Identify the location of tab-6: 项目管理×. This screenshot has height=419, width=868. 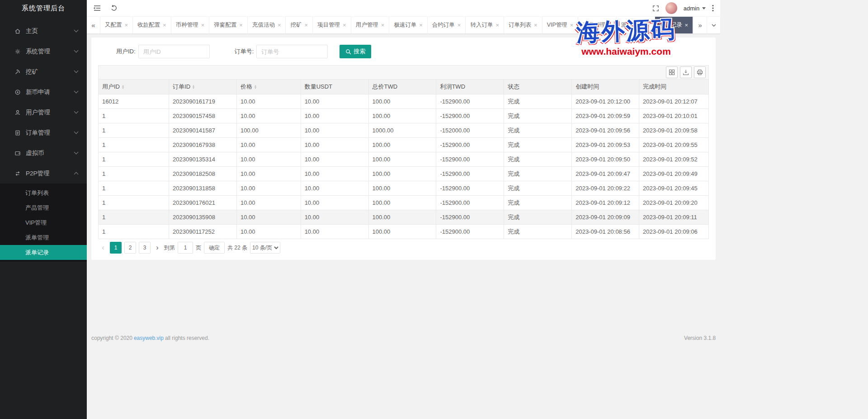
(332, 25).